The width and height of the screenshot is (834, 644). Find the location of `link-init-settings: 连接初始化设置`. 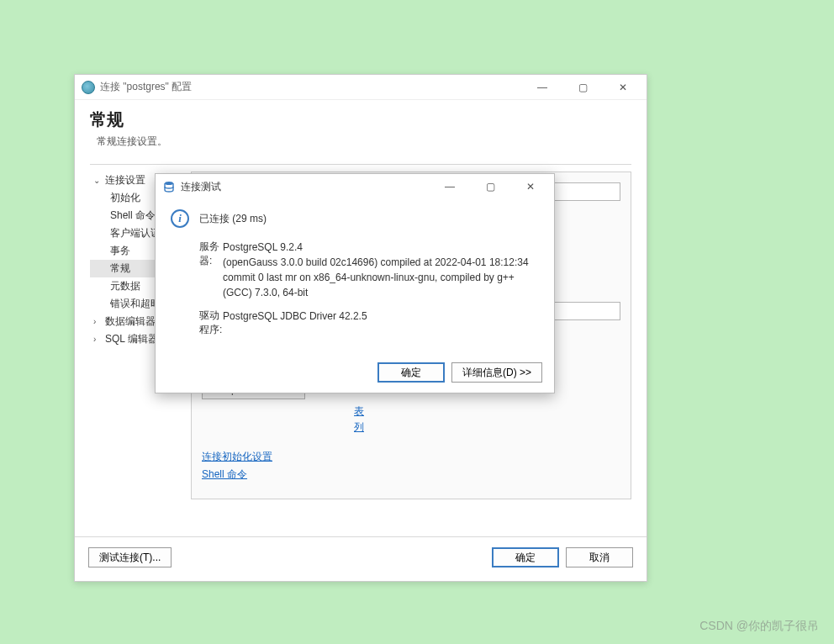

link-init-settings: 连接初始化设置 is located at coordinates (237, 457).